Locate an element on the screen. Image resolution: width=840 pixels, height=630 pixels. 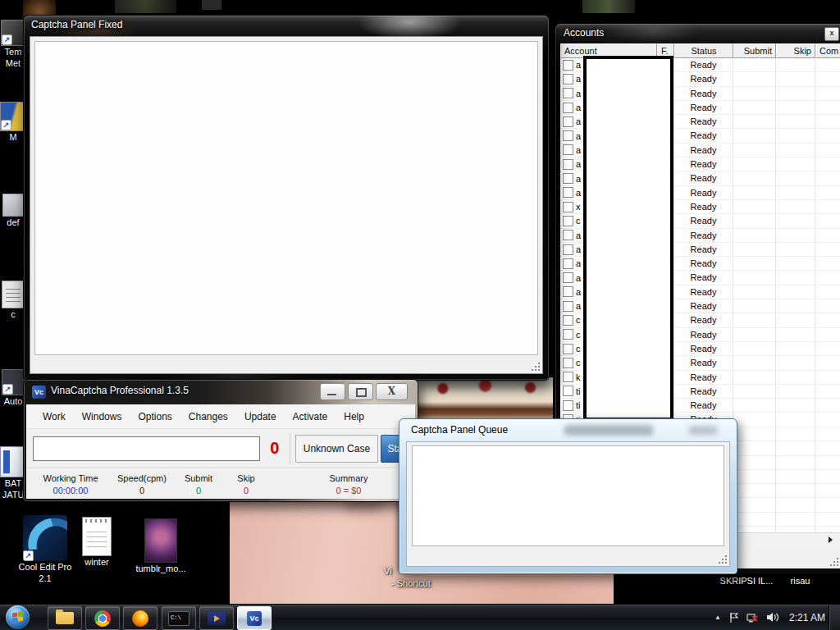
taskbar-chrome-button is located at coordinates (103, 619).